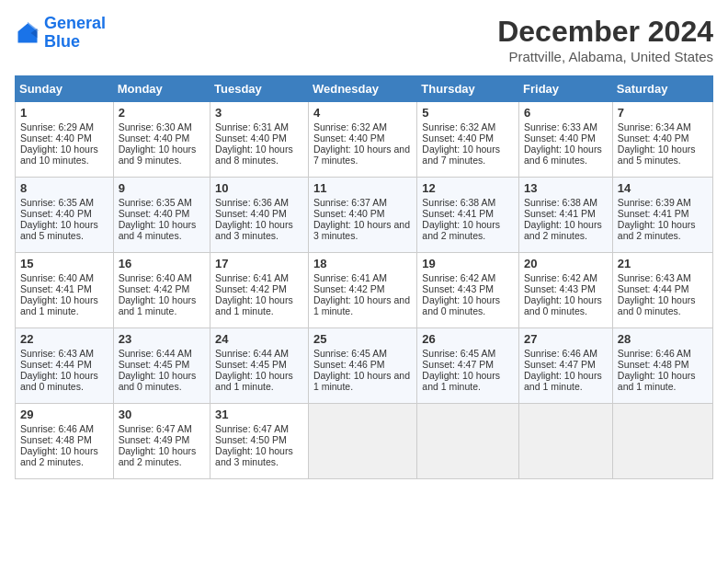 The width and height of the screenshot is (728, 563). What do you see at coordinates (468, 263) in the screenshot?
I see `day-number: 19` at bounding box center [468, 263].